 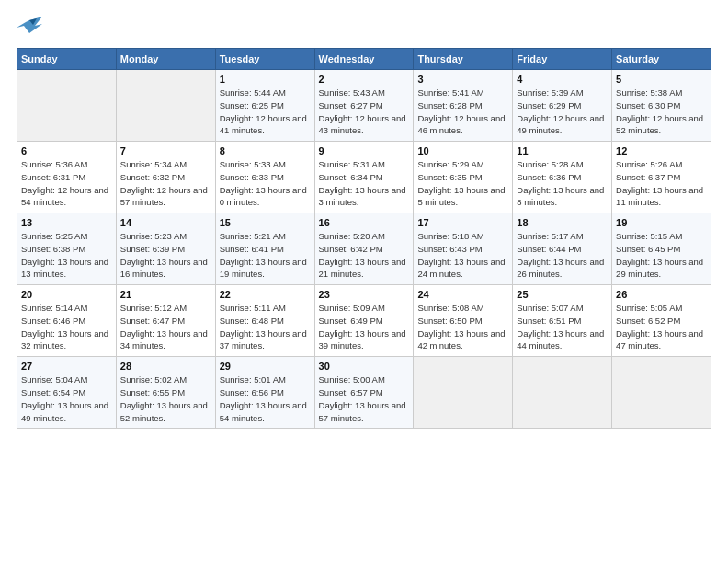 I want to click on calendar-cell: 22Sunrise: 5:11 AMSunset: 6:48 PMDayligh…, so click(x=265, y=321).